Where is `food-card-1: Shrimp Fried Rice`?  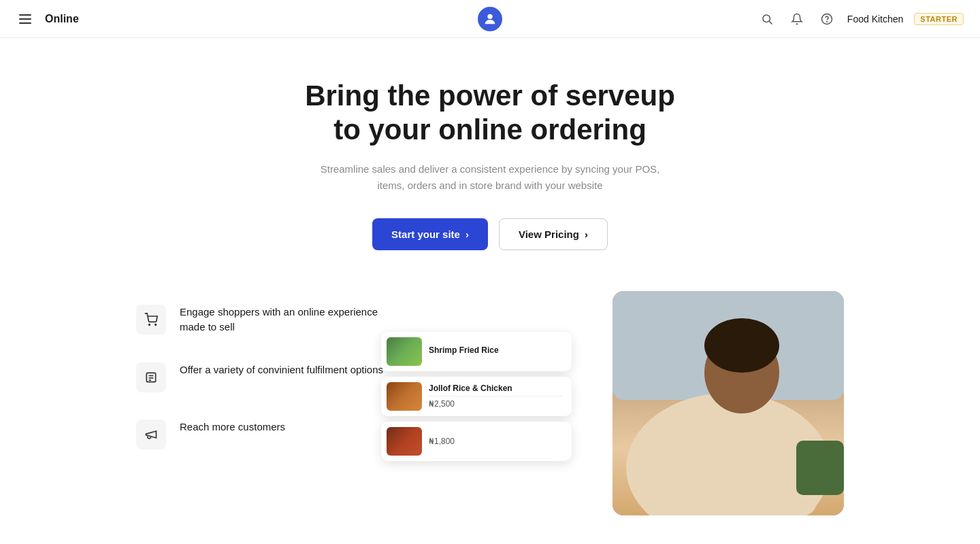
food-card-1: Shrimp Fried Rice is located at coordinates (476, 352).